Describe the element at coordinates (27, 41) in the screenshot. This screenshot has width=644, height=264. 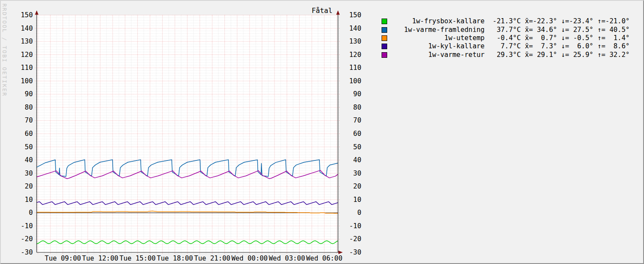
I see `y-tick-label-left: 130` at that location.